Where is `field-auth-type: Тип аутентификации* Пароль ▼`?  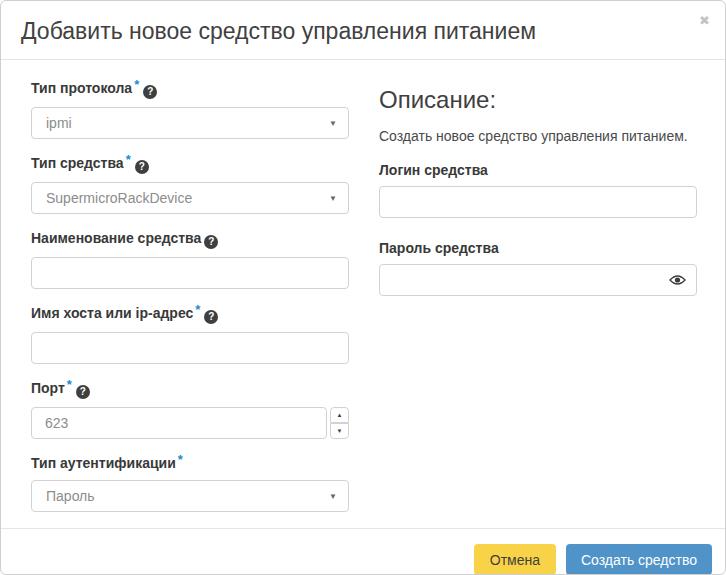 field-auth-type: Тип аутентификации* Пароль ▼ is located at coordinates (190, 484).